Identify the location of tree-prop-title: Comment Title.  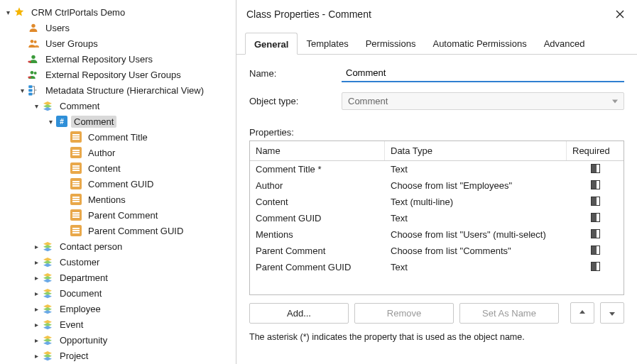
(119, 137).